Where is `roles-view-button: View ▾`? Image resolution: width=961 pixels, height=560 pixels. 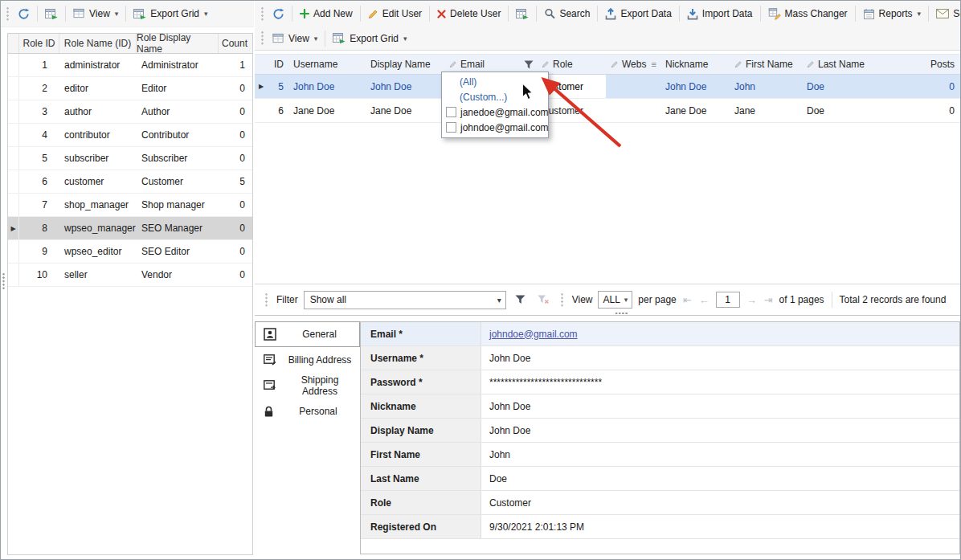 roles-view-button: View ▾ is located at coordinates (96, 14).